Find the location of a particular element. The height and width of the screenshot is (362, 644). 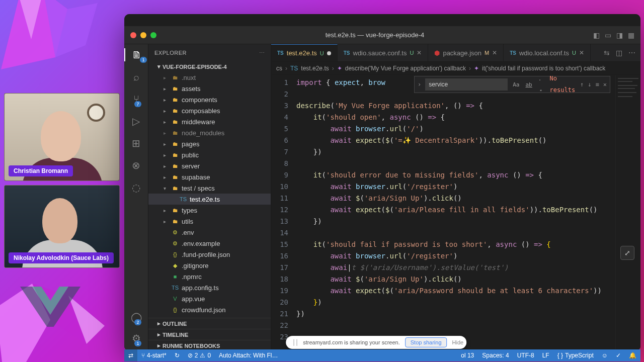

editor-tabs: TStest.e2e.tsUTSwdio.sauce.conf.tsU✕⬢pac… is located at coordinates (456, 53).